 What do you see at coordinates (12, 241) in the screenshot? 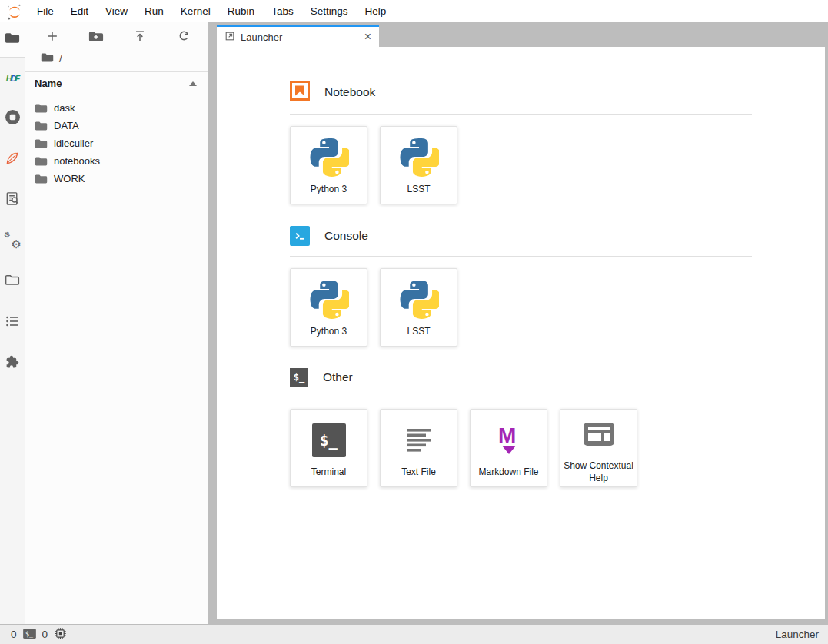
I see `sidebar-tab-gears: ⚙⚙` at bounding box center [12, 241].